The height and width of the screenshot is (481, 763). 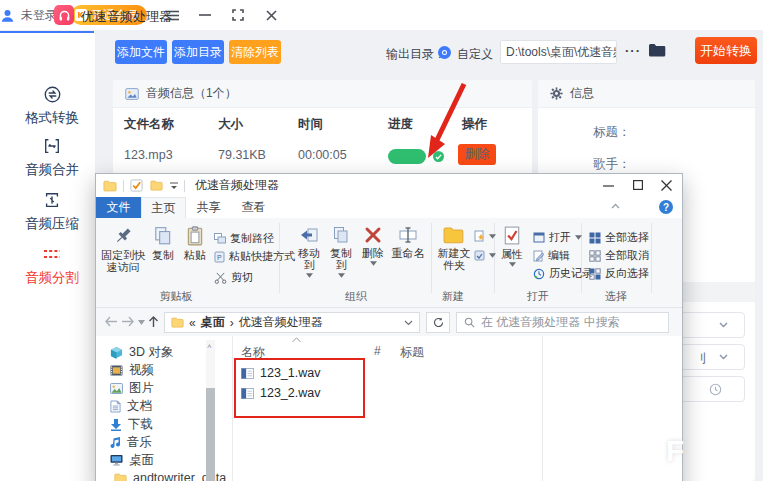 I want to click on scroll-up-icon: ˄, so click(x=210, y=346).